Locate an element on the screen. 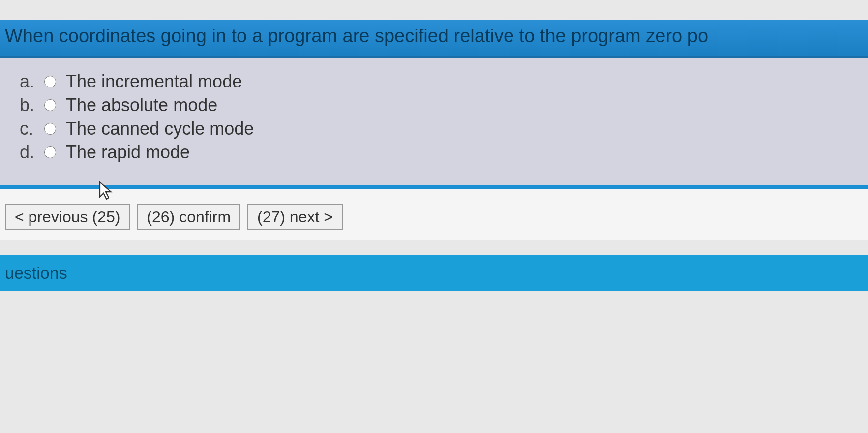  footer-label: uestions is located at coordinates (36, 273).